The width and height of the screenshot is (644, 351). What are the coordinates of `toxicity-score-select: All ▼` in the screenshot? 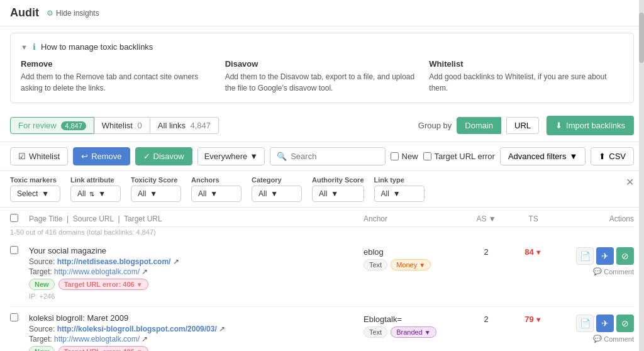 It's located at (156, 194).